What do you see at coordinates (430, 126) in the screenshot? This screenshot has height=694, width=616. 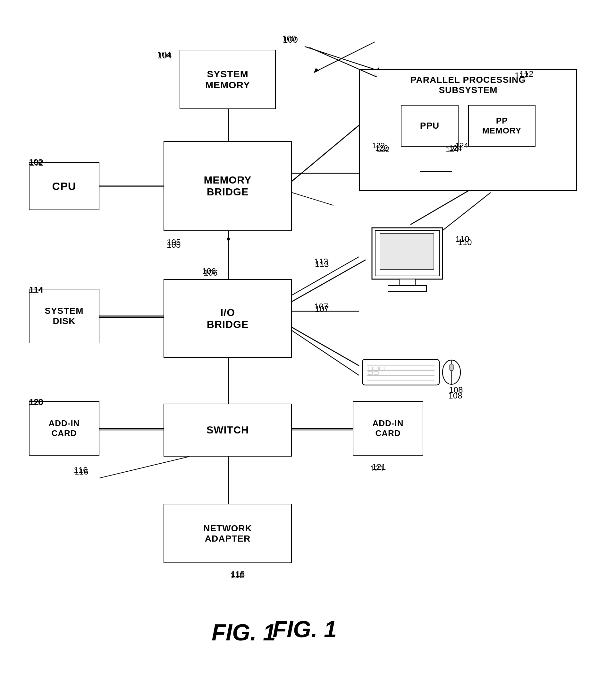 I see `ppu-label: PPU` at bounding box center [430, 126].